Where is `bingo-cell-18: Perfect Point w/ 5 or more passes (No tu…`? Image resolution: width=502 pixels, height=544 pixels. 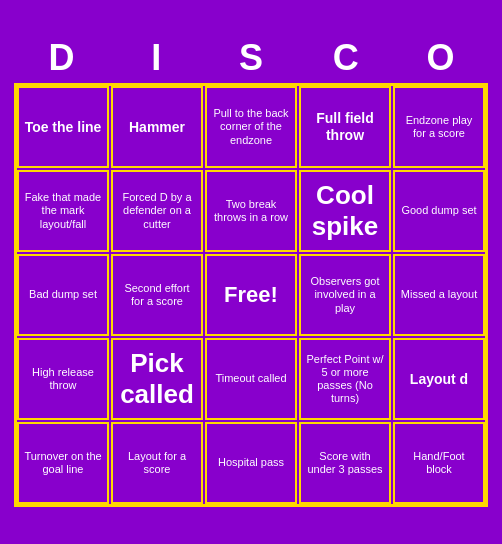 bingo-cell-18: Perfect Point w/ 5 or more passes (No tu… is located at coordinates (345, 379).